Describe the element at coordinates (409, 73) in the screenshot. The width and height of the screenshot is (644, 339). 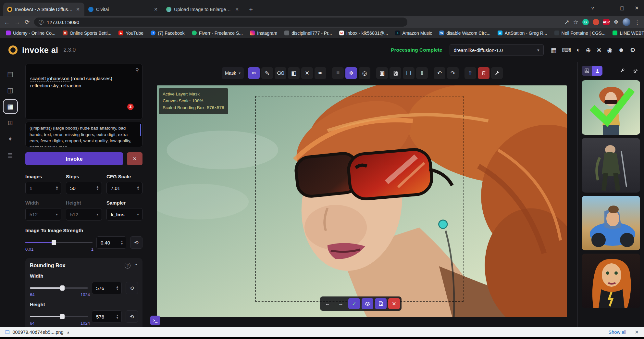
I see `copy-to-clipboard-icon: ❏` at that location.